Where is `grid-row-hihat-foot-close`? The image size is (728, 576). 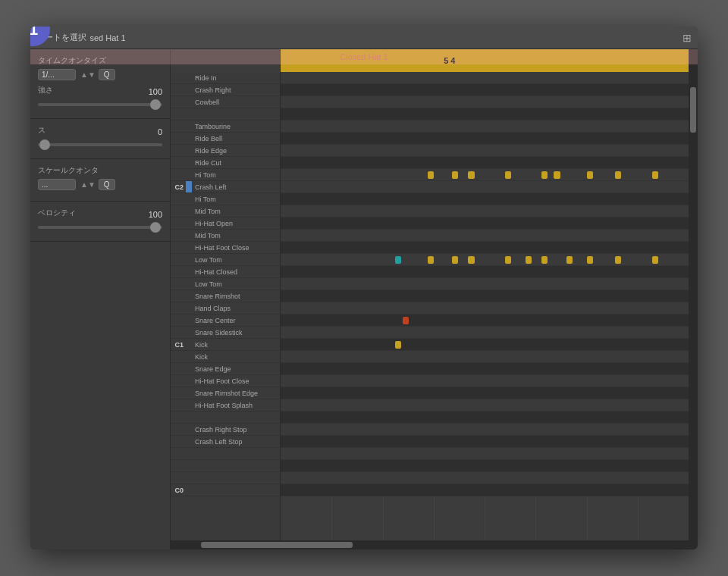 grid-row-hihat-foot-close is located at coordinates (485, 248).